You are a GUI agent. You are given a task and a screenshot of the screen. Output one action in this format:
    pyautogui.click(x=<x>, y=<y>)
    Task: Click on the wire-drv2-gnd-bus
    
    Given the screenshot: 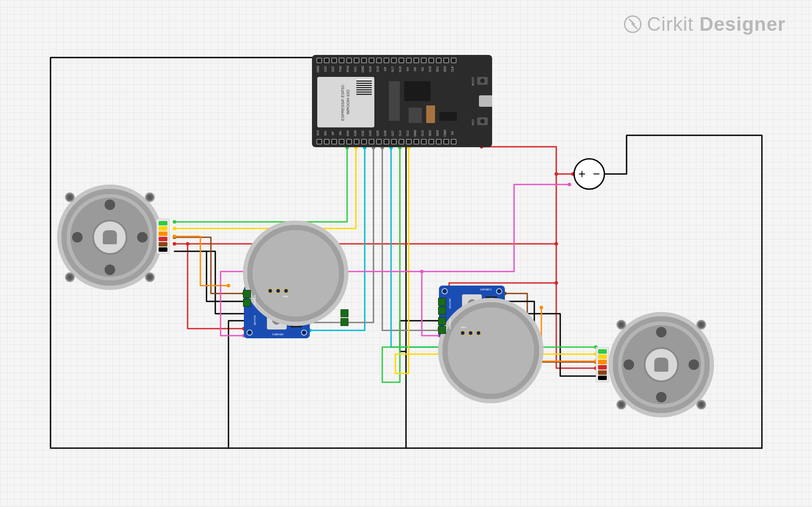 What is the action you would take?
    pyautogui.click(x=420, y=336)
    